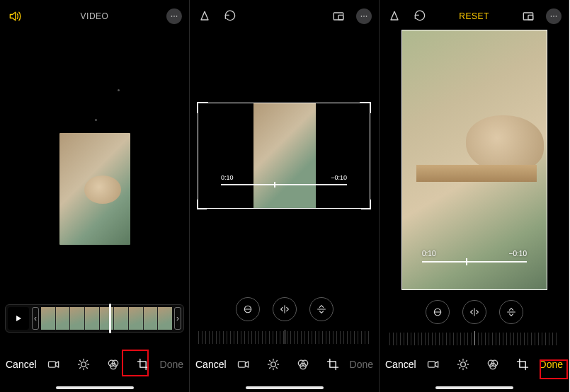 The width and height of the screenshot is (570, 392). Describe the element at coordinates (15, 16) in the screenshot. I see `sound-icon` at that location.